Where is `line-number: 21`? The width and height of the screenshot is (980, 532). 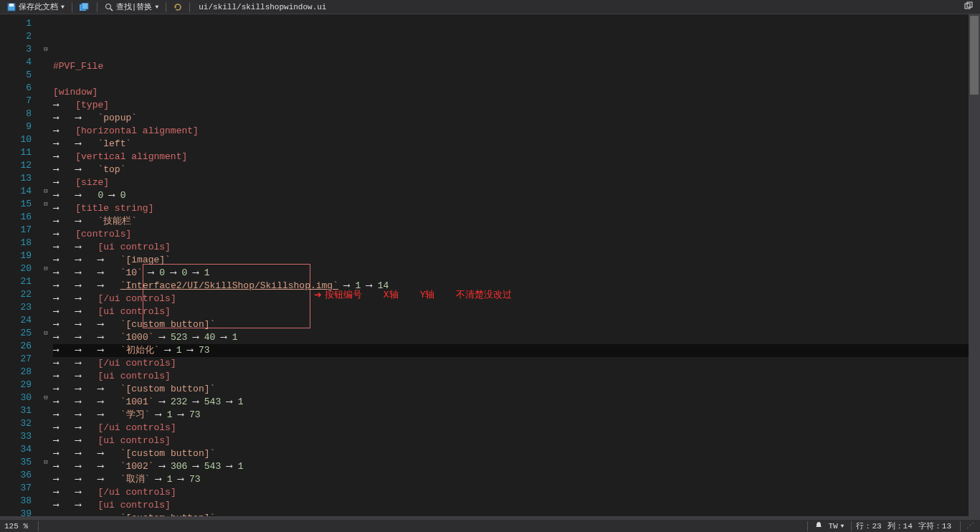
line-number: 21 is located at coordinates (19, 282).